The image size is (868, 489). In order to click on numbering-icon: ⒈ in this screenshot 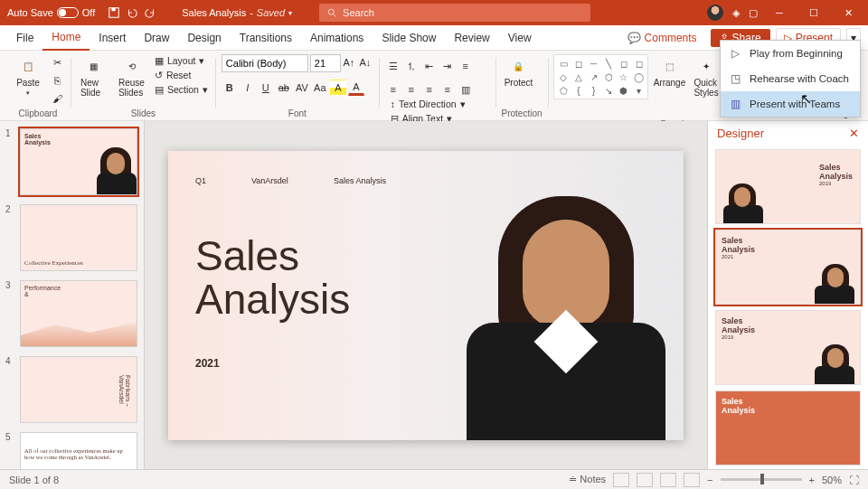, I will do `click(411, 66)`.